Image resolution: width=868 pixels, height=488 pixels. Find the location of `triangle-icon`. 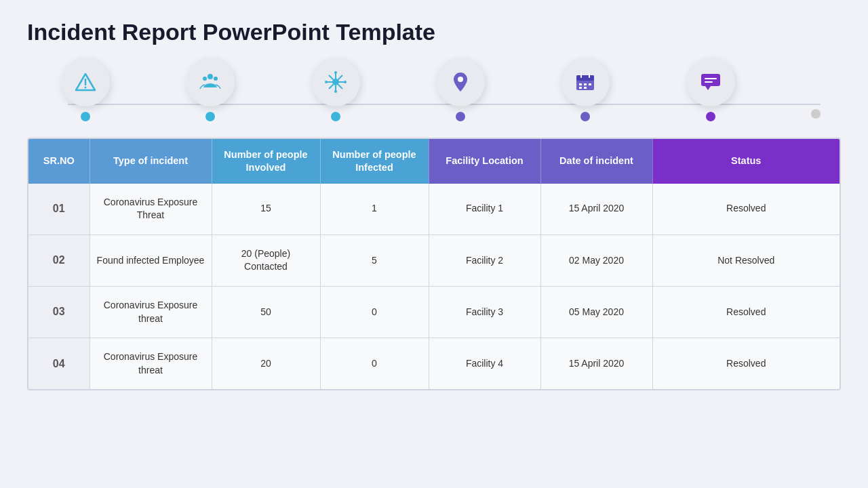

triangle-icon is located at coordinates (85, 82).